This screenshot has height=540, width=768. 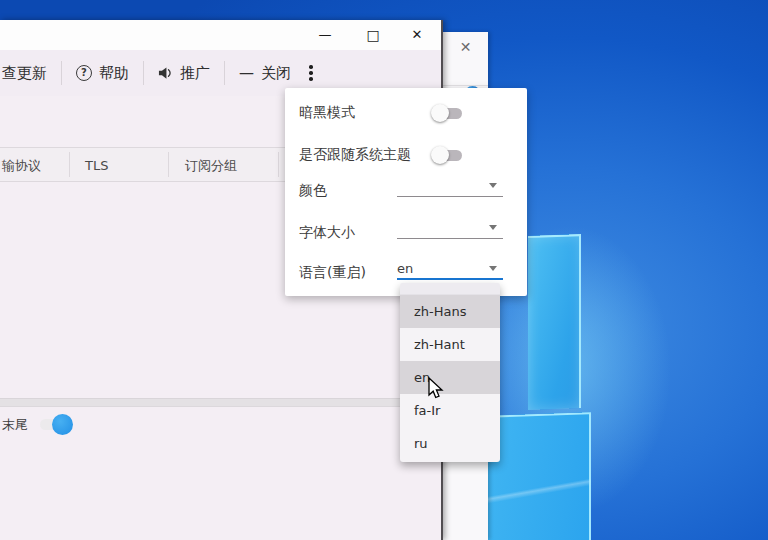 What do you see at coordinates (450, 344) in the screenshot?
I see `option-zh-hant: zh-Hant` at bounding box center [450, 344].